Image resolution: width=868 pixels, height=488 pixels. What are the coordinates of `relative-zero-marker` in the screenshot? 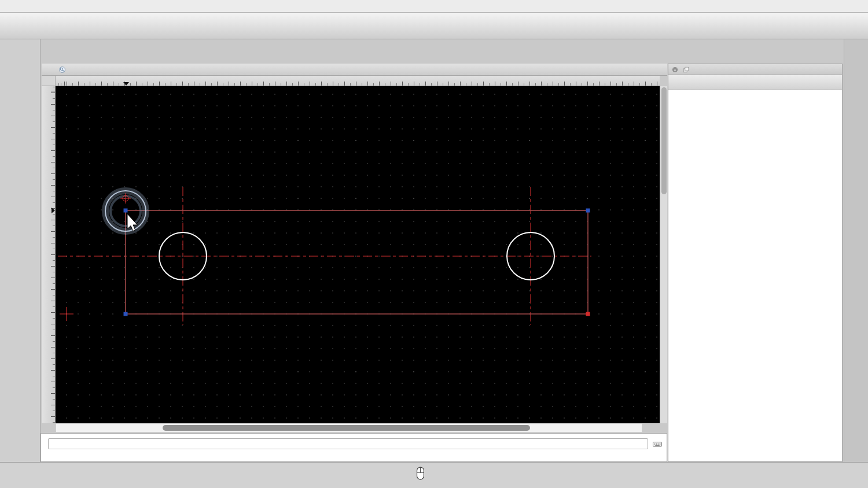 It's located at (126, 198).